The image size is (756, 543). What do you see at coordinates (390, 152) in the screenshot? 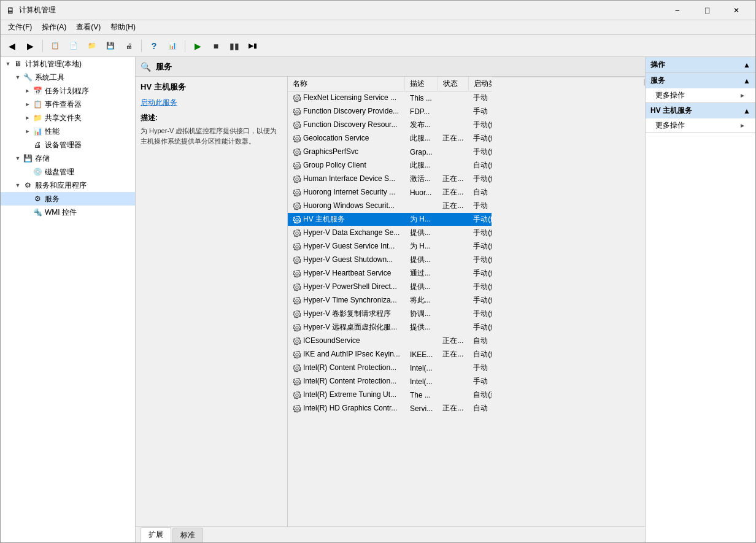
I see `table-row: GraphicsPerfSvcGrap...手动(触发...本` at bounding box center [390, 152].